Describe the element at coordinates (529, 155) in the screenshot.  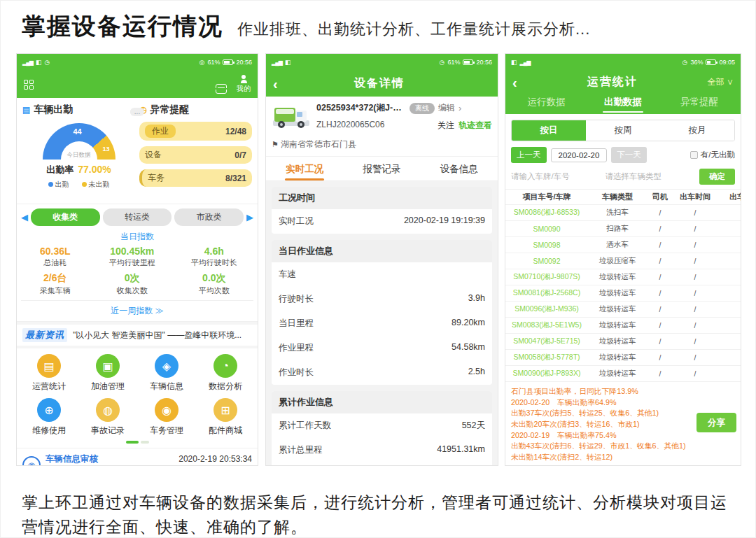
I see `prev-day-button: 上一天` at that location.